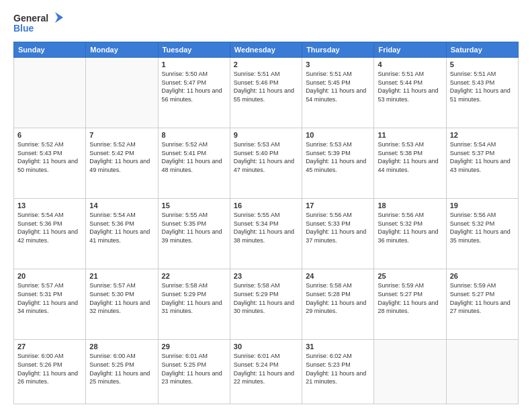 This screenshot has height=411, width=532. What do you see at coordinates (194, 369) in the screenshot?
I see `cell-details: Sunrise: 6:01 AMSunset: 5:25 PMDaylight:…` at bounding box center [194, 369].